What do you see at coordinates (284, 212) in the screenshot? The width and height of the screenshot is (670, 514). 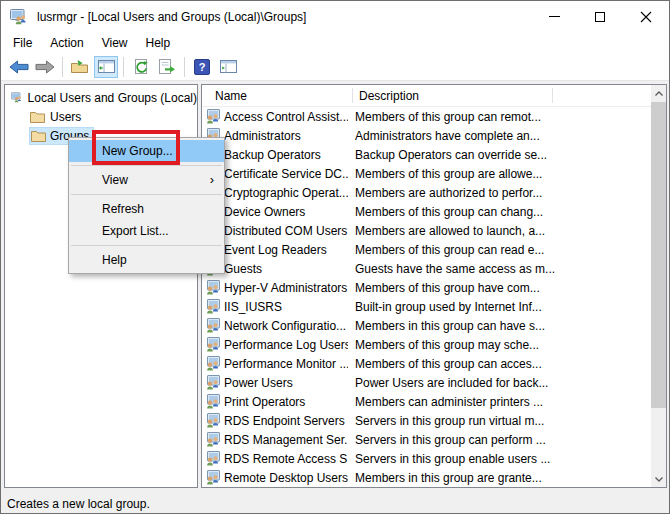 I see `group-name: Device Owners` at bounding box center [284, 212].